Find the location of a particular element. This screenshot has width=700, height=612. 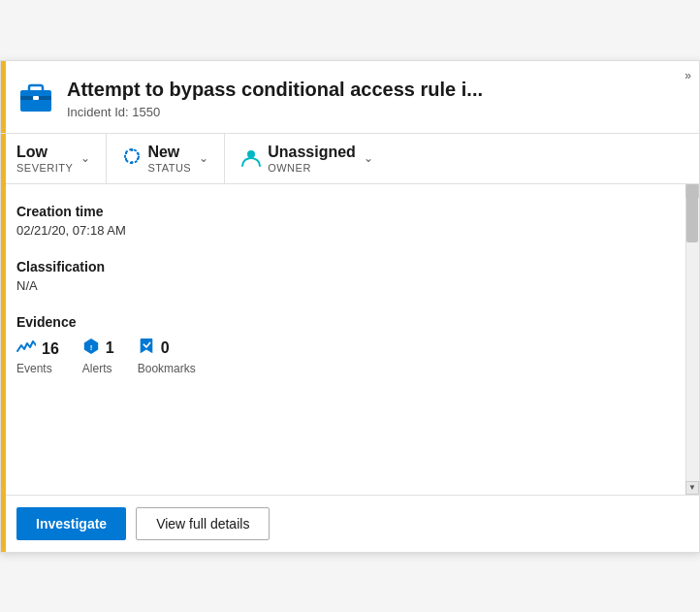

owner-text: Unassigned OWNER is located at coordinates (312, 159).